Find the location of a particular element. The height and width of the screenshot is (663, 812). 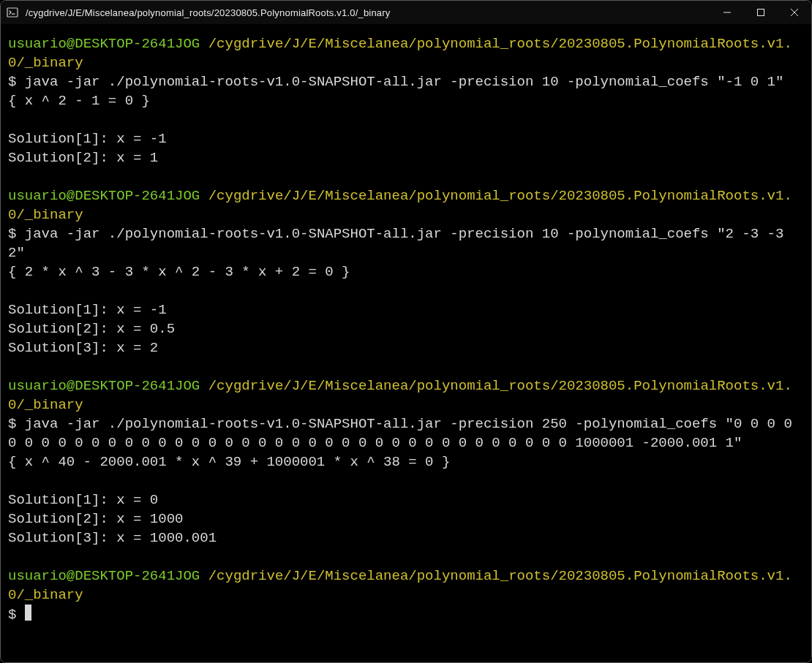

command-output: { 2 * x ^ 3 - 3 * x ^ 2 - 3 * x + 2 = 0 … is located at coordinates (178, 310).